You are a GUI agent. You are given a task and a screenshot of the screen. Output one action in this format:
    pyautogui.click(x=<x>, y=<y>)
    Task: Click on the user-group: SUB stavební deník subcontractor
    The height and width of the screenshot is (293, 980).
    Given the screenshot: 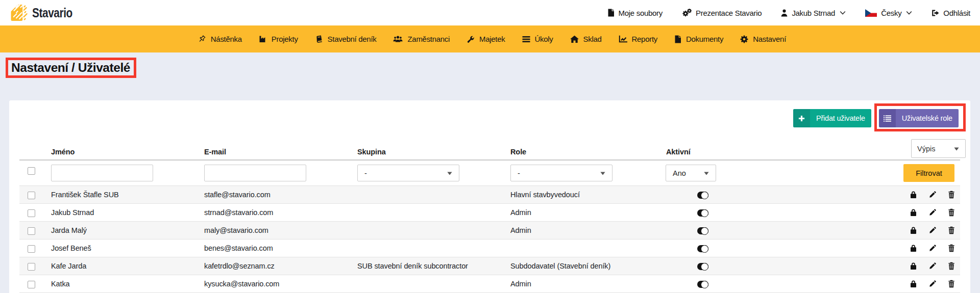 What is the action you would take?
    pyautogui.click(x=434, y=266)
    